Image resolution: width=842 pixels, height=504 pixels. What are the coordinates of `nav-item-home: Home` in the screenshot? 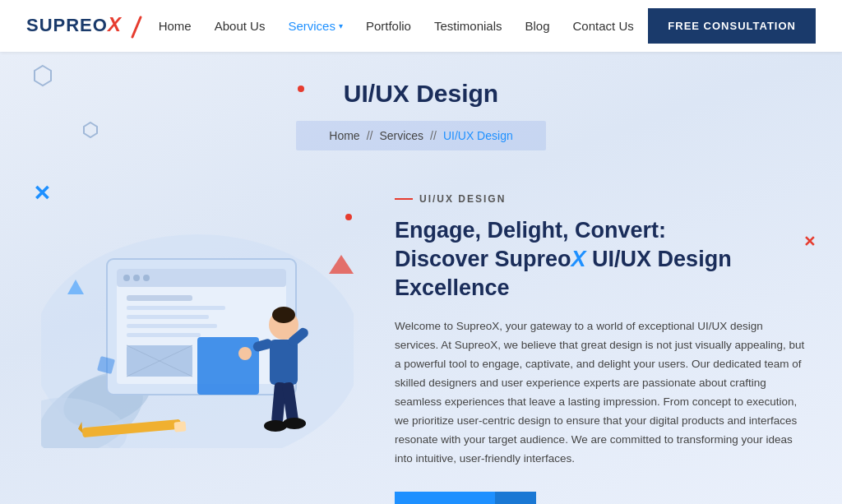 It's located at (175, 26).